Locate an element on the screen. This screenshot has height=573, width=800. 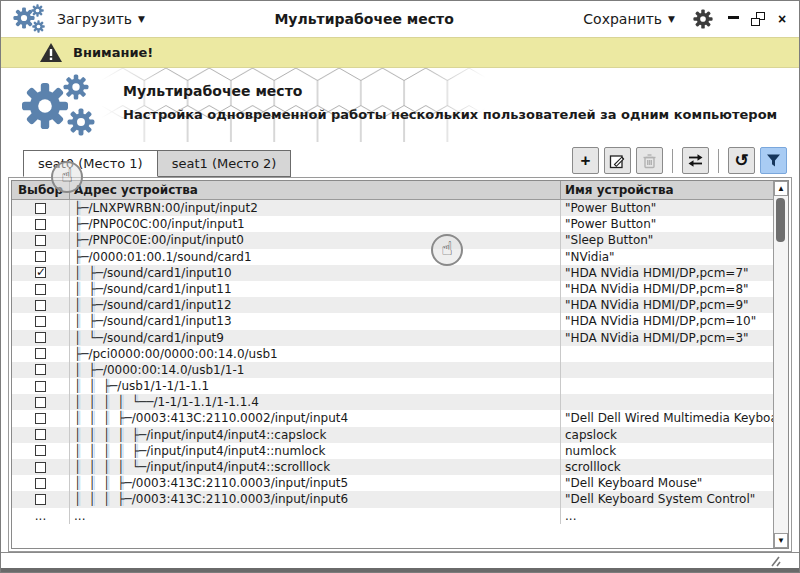
table-row: │ ├─/sound/card1/input12"HDA NVidia HDMI… is located at coordinates (392, 305).